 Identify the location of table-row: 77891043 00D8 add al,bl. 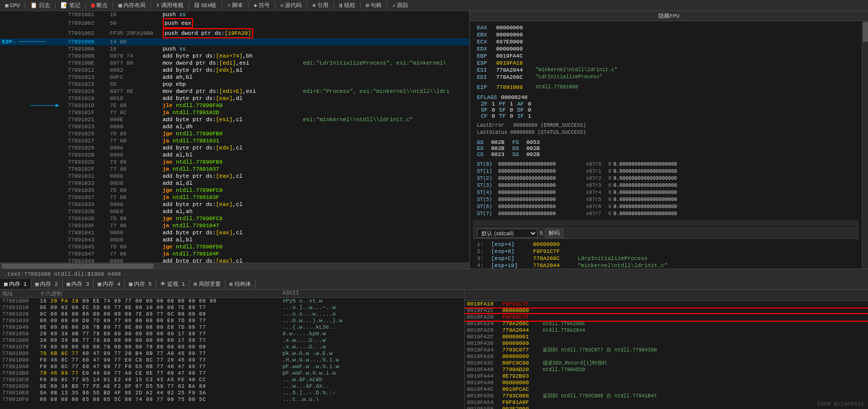
(234, 240).